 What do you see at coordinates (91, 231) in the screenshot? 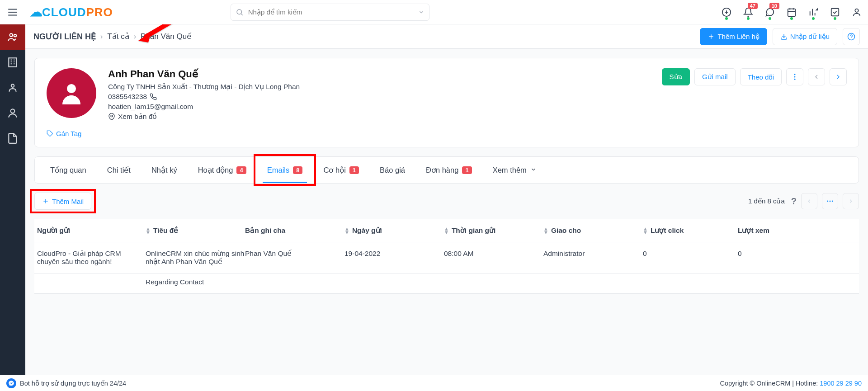
I see `column-header: Người gửi` at bounding box center [91, 231].